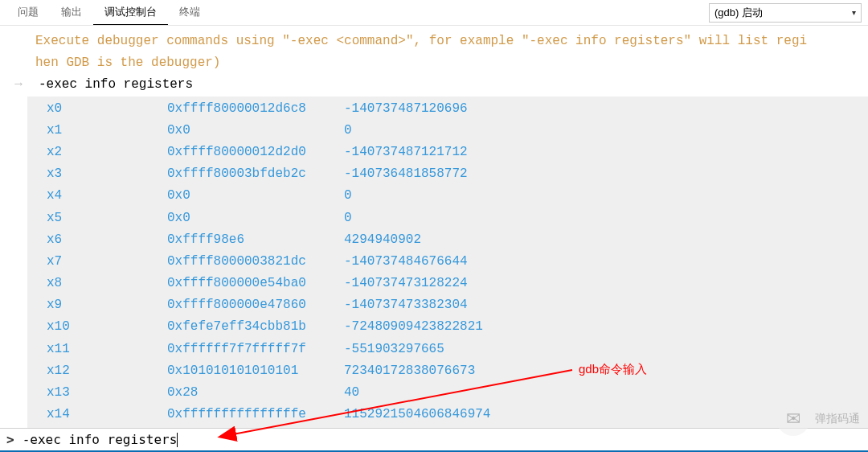 This screenshot has width=868, height=452. I want to click on register-hex: 0xffffff7f7fffff7f, so click(256, 349).